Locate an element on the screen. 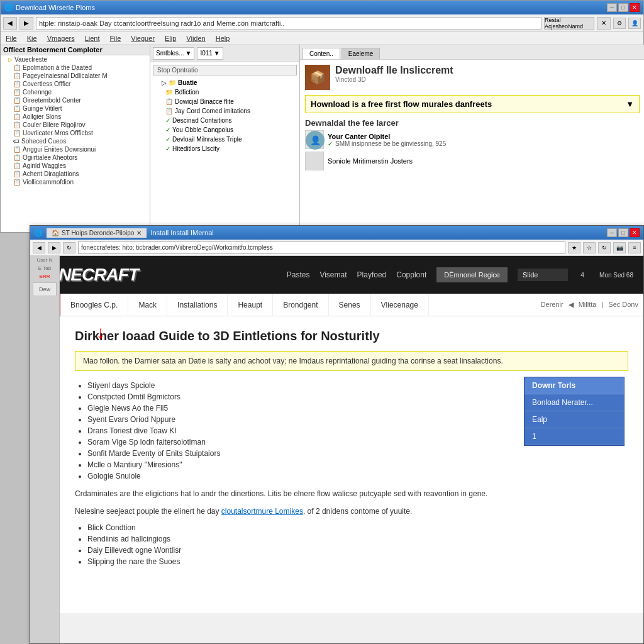 The height and width of the screenshot is (644, 644). dropdown-item-bonload: Bonload Nerater... is located at coordinates (574, 402).